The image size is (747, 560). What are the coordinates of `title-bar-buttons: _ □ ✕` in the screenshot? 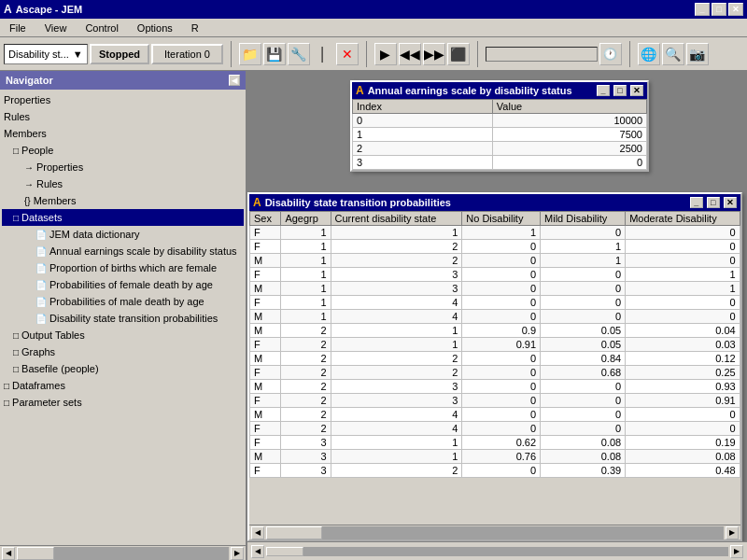 It's located at (719, 9).